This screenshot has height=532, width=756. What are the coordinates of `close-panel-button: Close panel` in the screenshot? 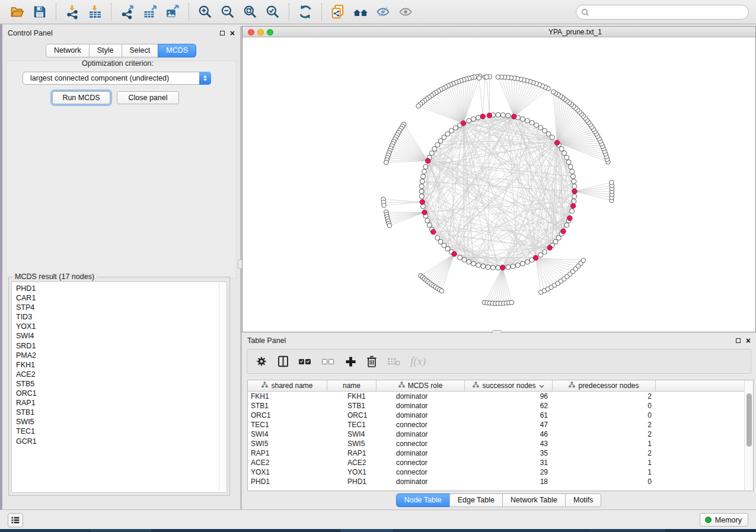 It's located at (148, 98).